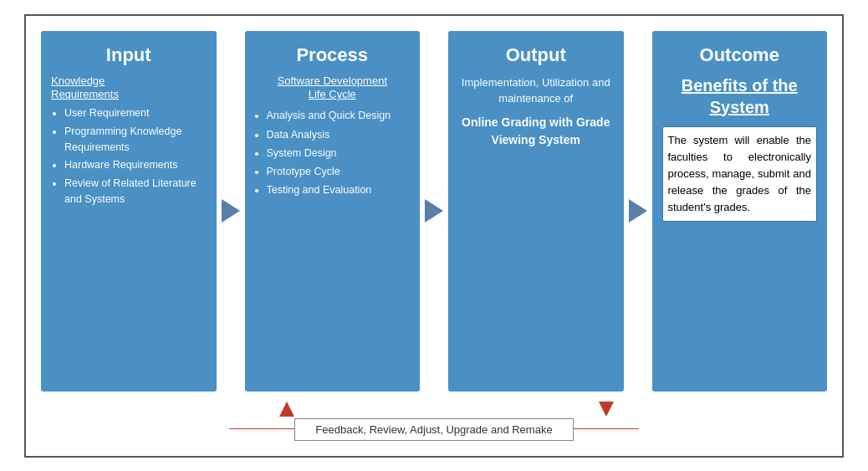 Image resolution: width=868 pixels, height=471 pixels. I want to click on outcome-subtitle: Benefits of theSystem, so click(740, 96).